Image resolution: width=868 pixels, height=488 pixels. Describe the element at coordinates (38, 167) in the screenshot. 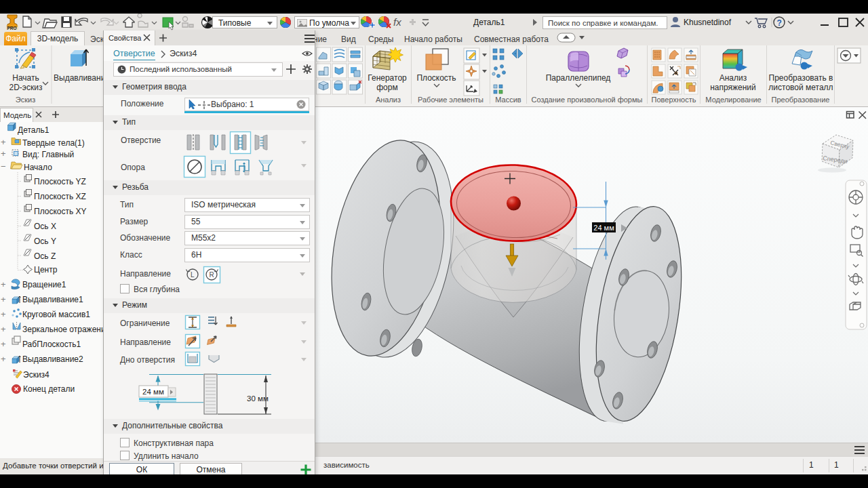

I see `svg-text: Начало` at that location.